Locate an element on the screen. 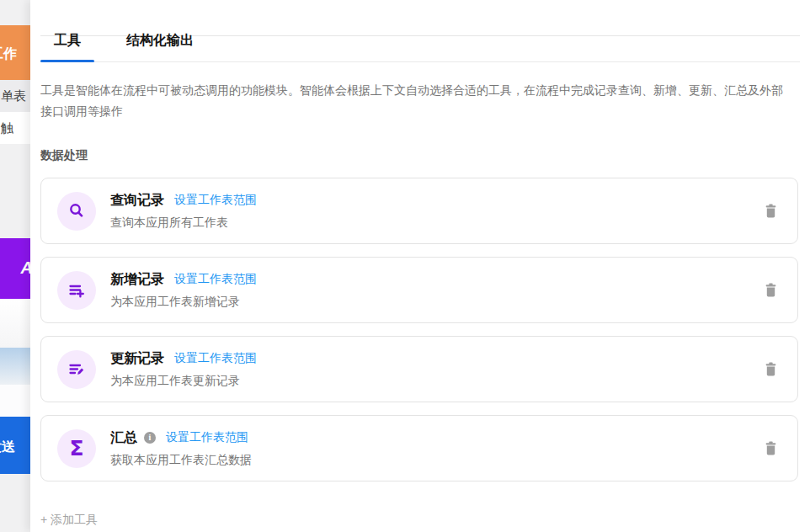  tools-description: 工具是智能体在流程中可被动态调用的功能模块。智能体会根据上下文自动选择合适的工具… is located at coordinates (416, 101).